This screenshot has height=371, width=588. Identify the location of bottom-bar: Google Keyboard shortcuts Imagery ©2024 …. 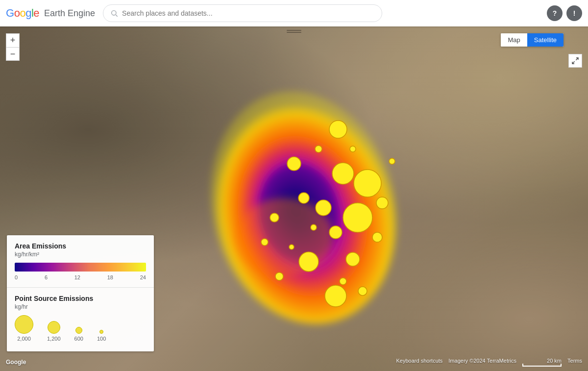
(294, 362).